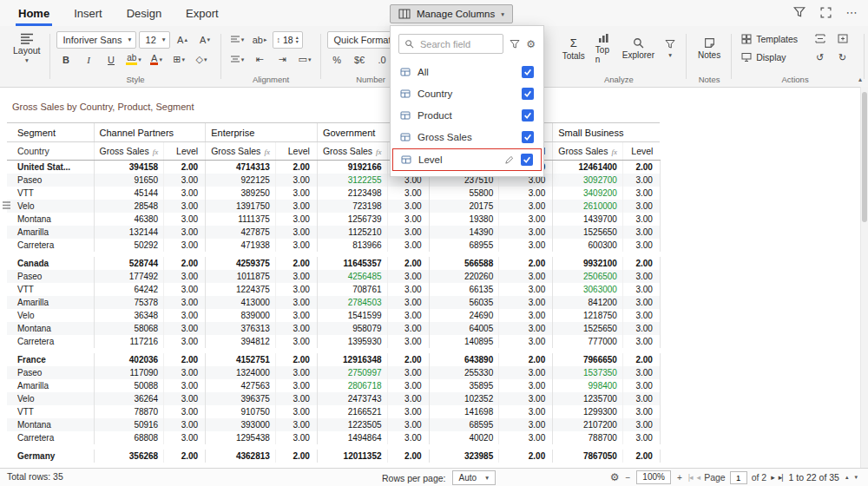 This screenshot has width=868, height=486. Describe the element at coordinates (352, 233) in the screenshot. I see `cell: 1125210` at that location.